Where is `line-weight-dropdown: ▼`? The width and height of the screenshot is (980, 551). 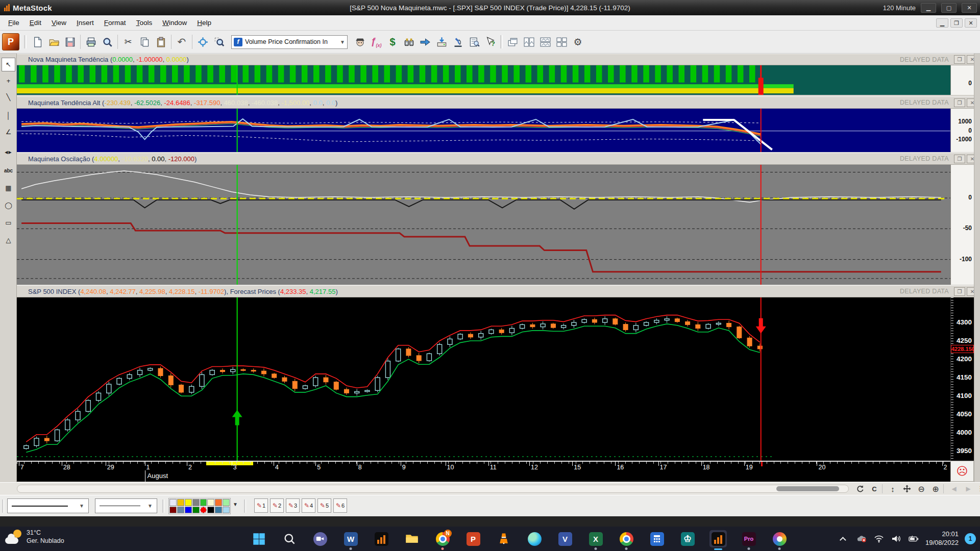
line-weight-dropdown: ▼ is located at coordinates (126, 506).